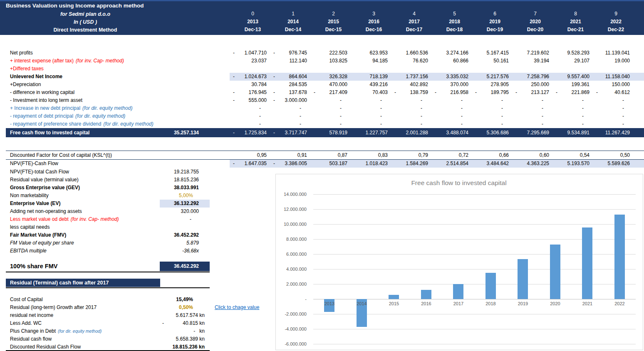 This screenshot has height=351, width=644. I want to click on cell: 718.139, so click(371, 77).